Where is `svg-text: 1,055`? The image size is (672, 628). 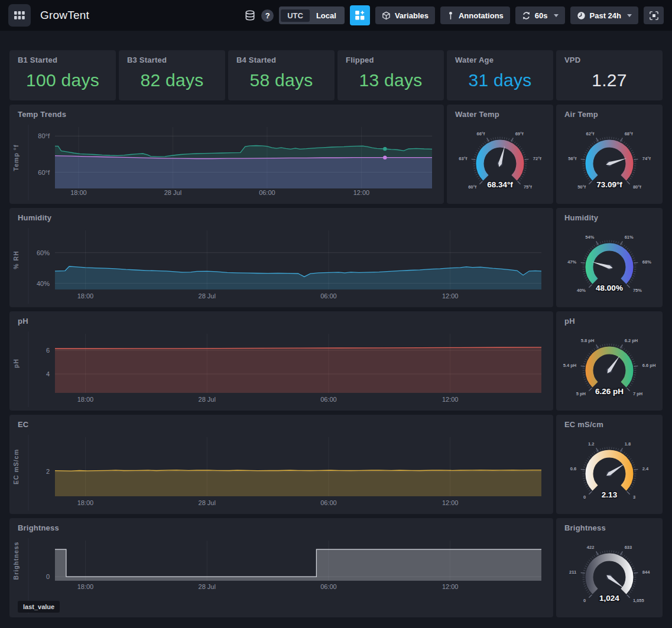
svg-text: 1,055 is located at coordinates (638, 600).